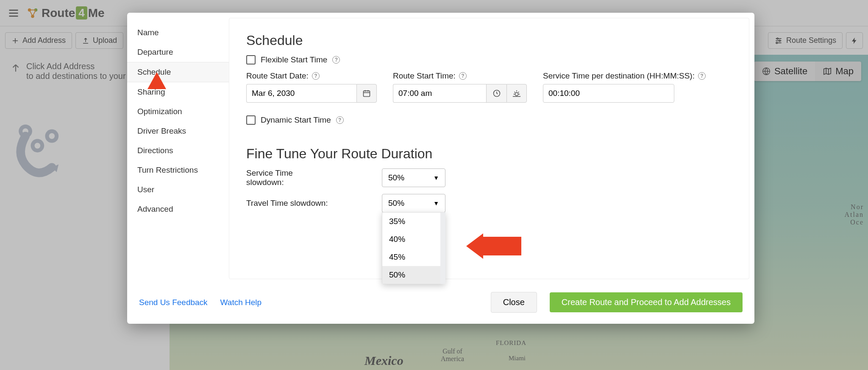  What do you see at coordinates (411, 221) in the screenshot?
I see `dropdown-opt-35: 35%` at bounding box center [411, 221].